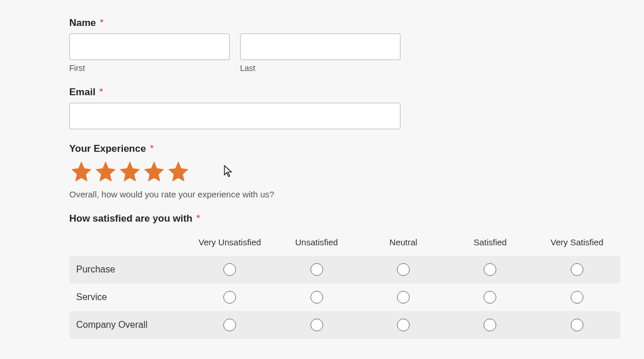 The image size is (644, 359). I want to click on experience-label-text: Your Experience, so click(107, 149).